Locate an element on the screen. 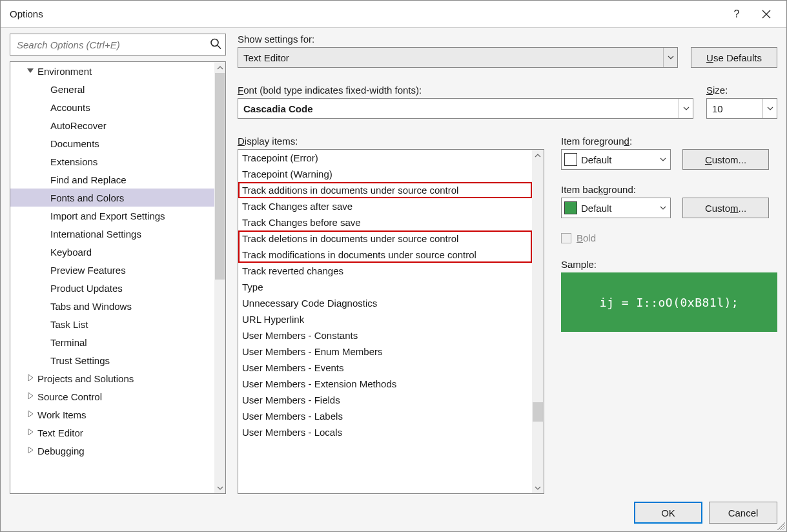 The image size is (787, 532). tree-item-accounts: Accounts is located at coordinates (112, 107).